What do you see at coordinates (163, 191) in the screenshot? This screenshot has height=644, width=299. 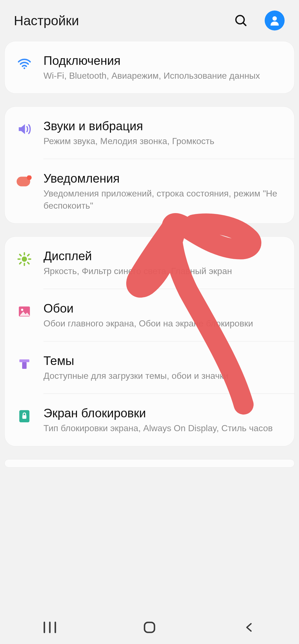 I see `settings-item-text: Уведомления Уведомления приложений, стро…` at bounding box center [163, 191].